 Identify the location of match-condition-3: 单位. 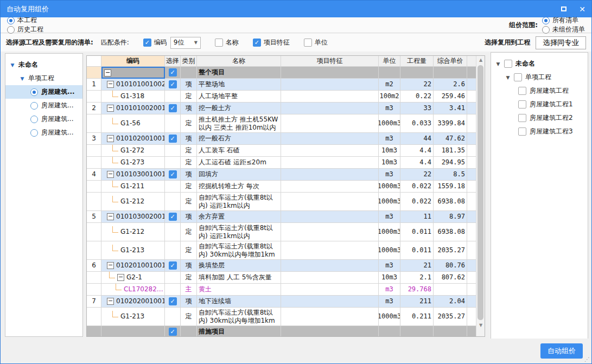
(316, 42).